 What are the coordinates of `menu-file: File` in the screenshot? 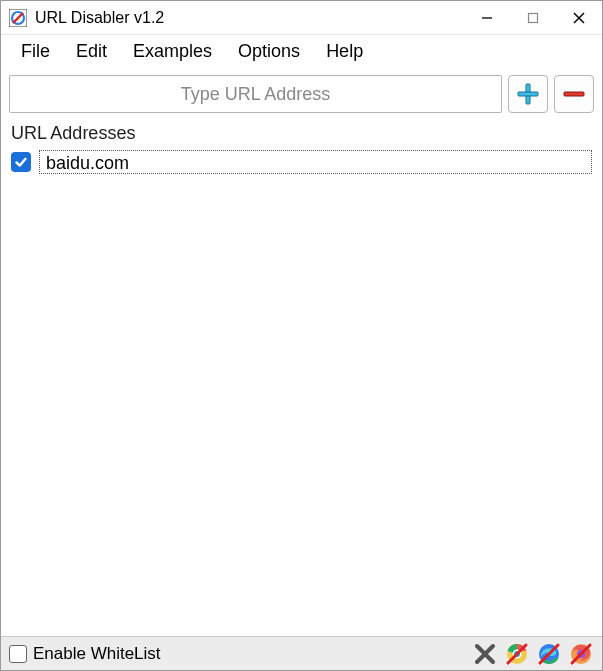 It's located at (36, 52).